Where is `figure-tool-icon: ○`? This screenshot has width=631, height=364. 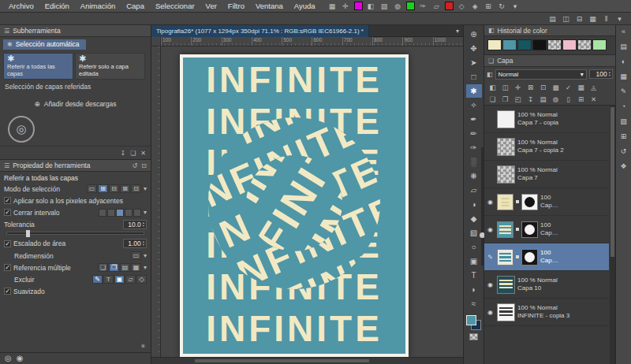 figure-tool-icon: ○ is located at coordinates (474, 247).